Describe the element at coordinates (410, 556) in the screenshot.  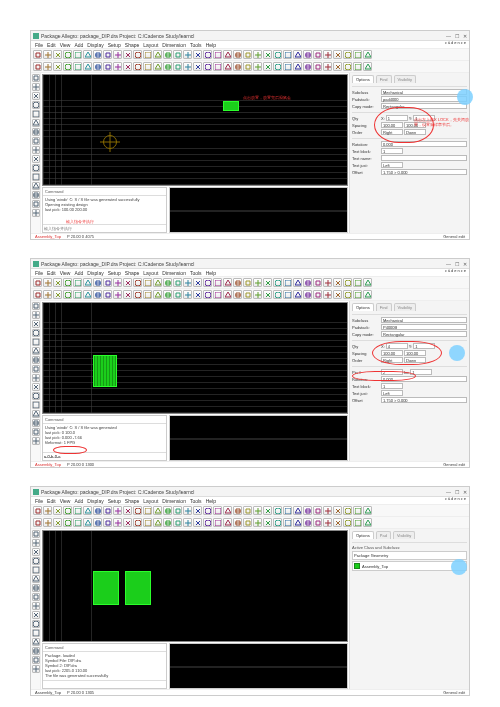
I see `class-select: Package Geometry` at that location.